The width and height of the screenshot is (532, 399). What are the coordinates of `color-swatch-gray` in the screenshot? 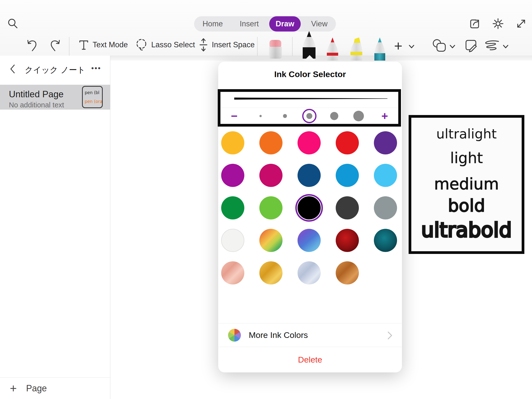 It's located at (385, 208).